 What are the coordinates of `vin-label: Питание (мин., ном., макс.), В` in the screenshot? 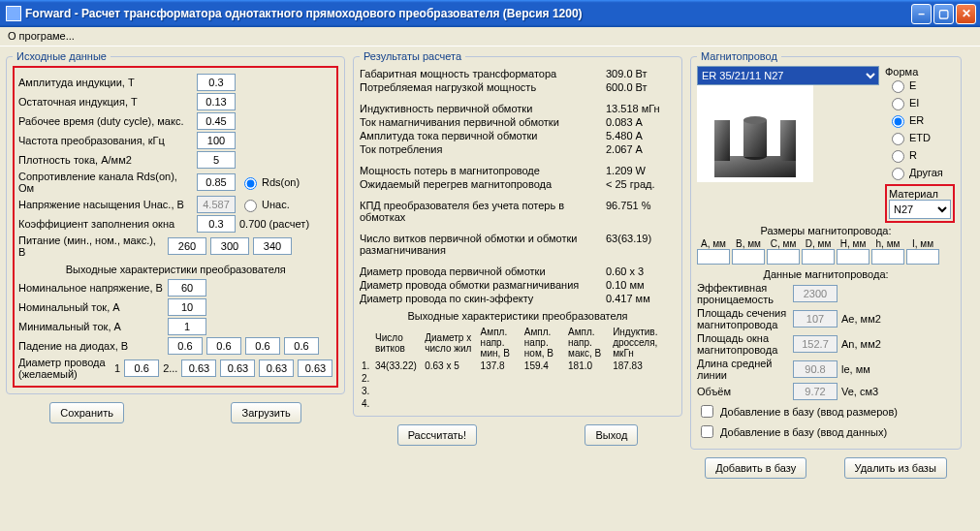 It's located at (91, 246).